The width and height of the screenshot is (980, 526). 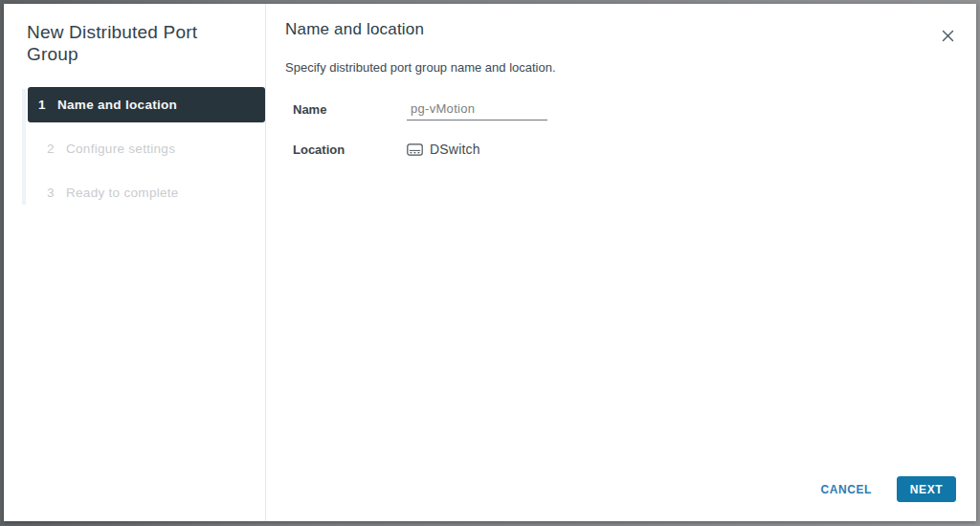 I want to click on step-label: Name and location, so click(x=117, y=105).